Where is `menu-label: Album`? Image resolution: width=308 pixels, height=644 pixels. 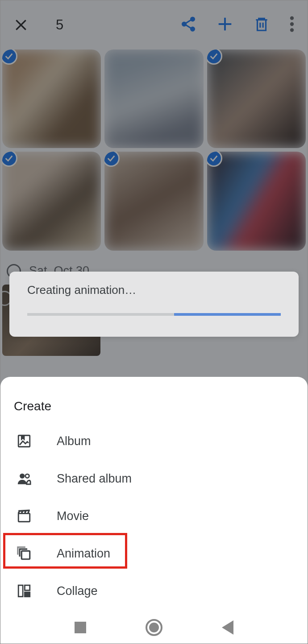 menu-label: Album is located at coordinates (74, 442).